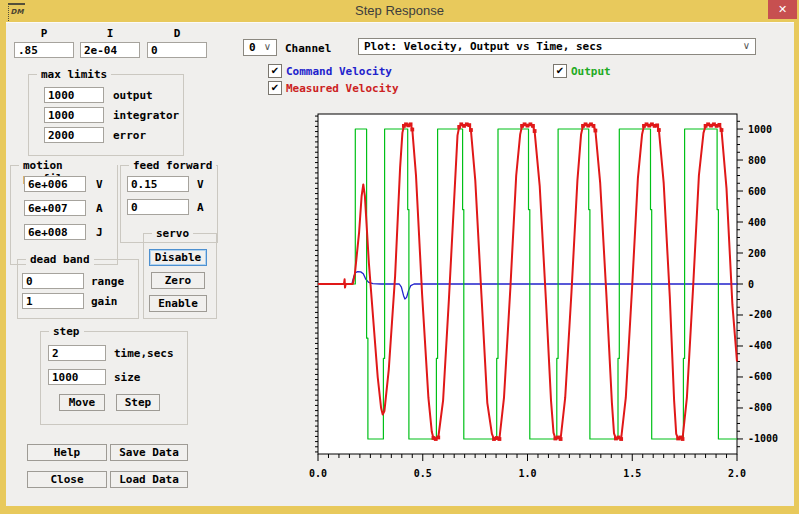 This screenshot has width=799, height=514. Describe the element at coordinates (67, 480) in the screenshot. I see `close-button: Close` at that location.